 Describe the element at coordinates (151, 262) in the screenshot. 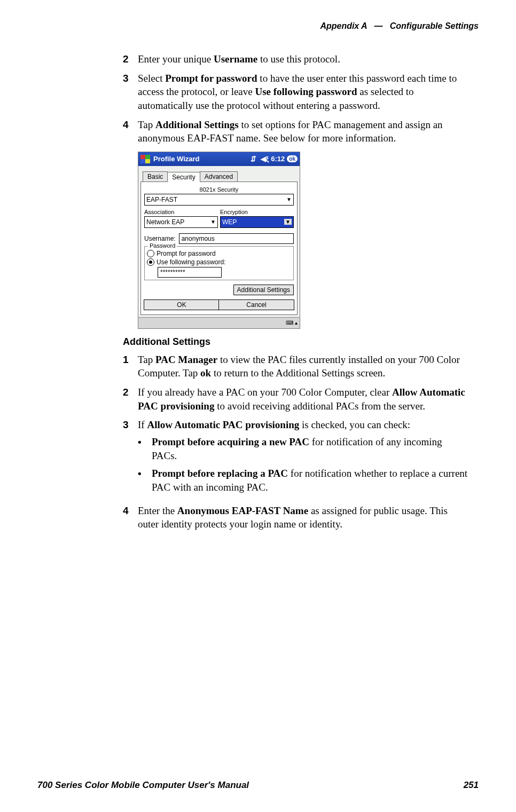

I see `radio-use-following` at that location.